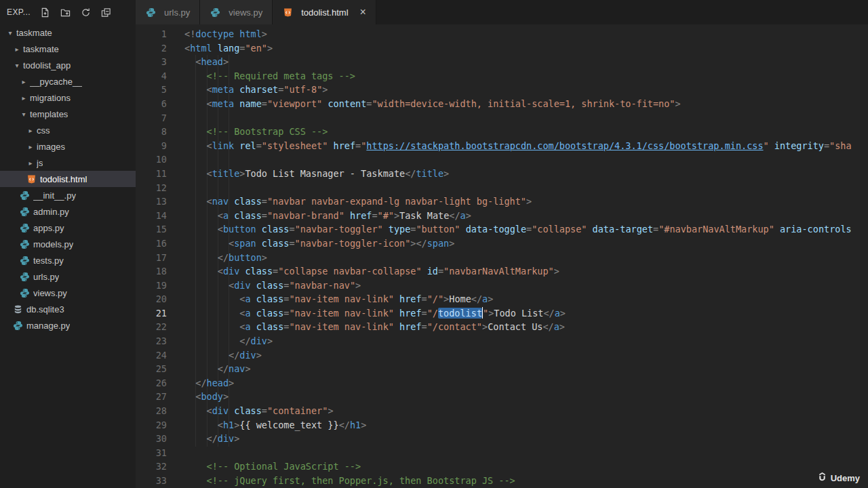 The height and width of the screenshot is (488, 868). I want to click on code-line: <title>Todo List Masnager - Taskmate</ti…, so click(526, 174).